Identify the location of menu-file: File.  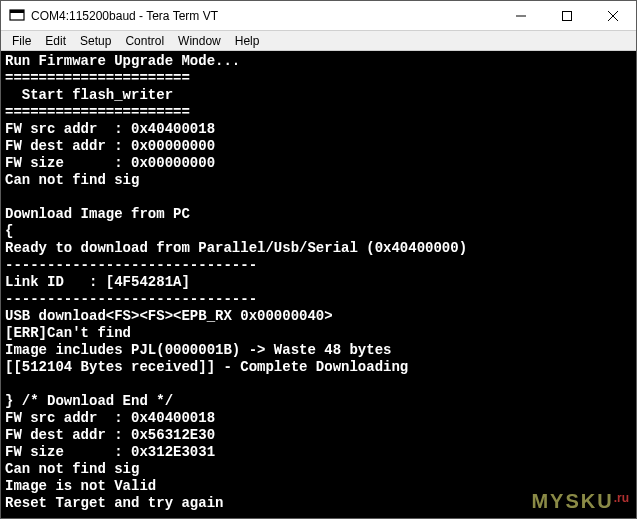
(22, 41).